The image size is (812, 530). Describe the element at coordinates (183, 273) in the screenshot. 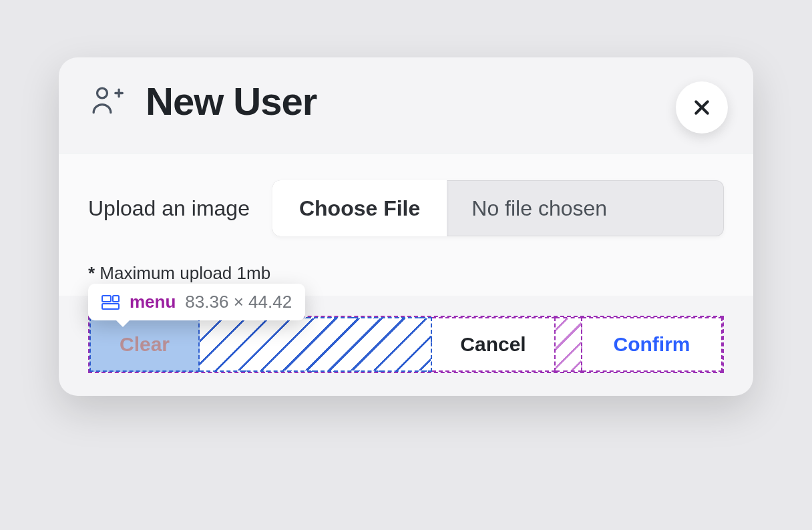

I see `hint-text: Maximum upload 1mb` at that location.